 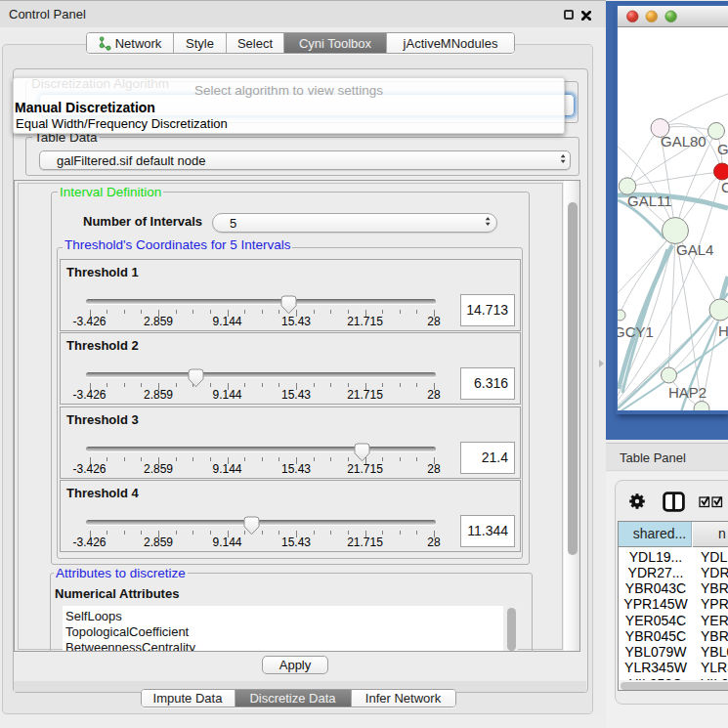 What do you see at coordinates (723, 330) in the screenshot?
I see `svg-text: H` at bounding box center [723, 330].